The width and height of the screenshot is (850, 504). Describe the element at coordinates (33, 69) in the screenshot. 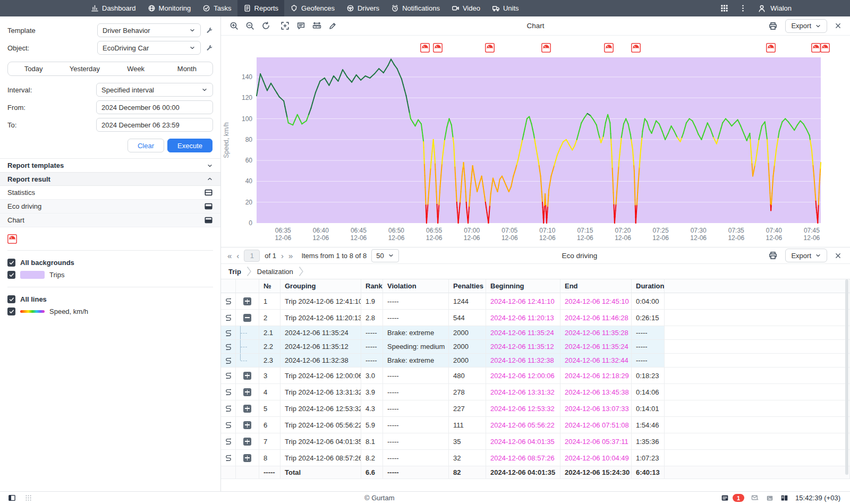

I see `range-tab-today: Today` at that location.